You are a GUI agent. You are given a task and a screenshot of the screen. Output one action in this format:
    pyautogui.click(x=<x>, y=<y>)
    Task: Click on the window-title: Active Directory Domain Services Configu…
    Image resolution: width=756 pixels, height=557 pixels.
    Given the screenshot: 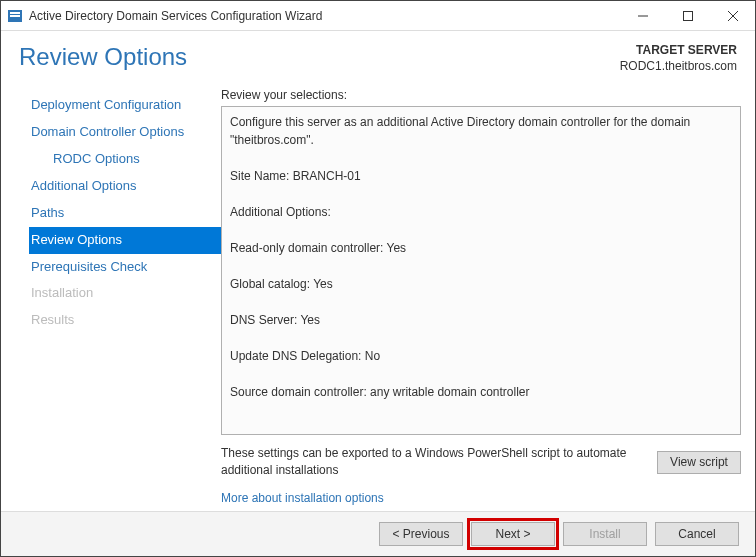 What is the action you would take?
    pyautogui.click(x=324, y=16)
    